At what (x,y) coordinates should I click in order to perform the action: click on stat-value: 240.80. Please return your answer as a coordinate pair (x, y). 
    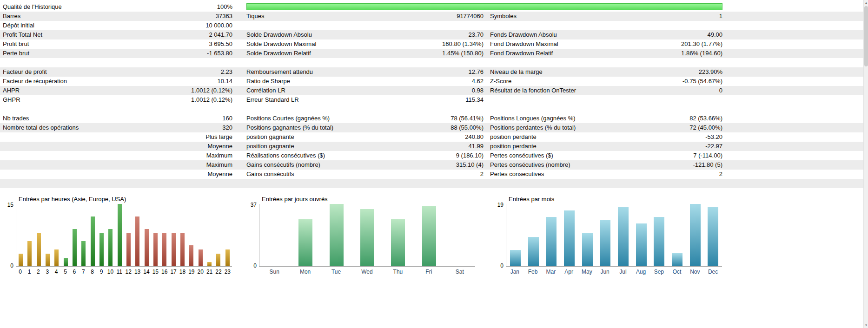
    Looking at the image, I should click on (442, 137).